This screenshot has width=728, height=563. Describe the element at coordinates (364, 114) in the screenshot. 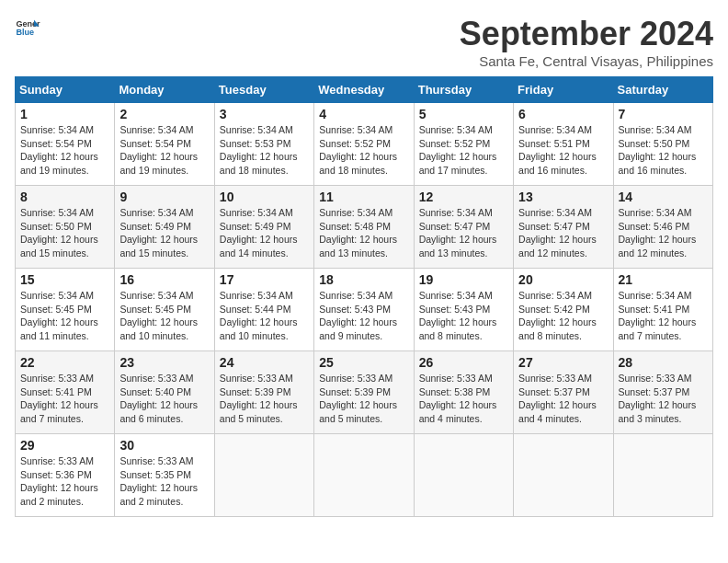

I see `day-number: 4` at that location.